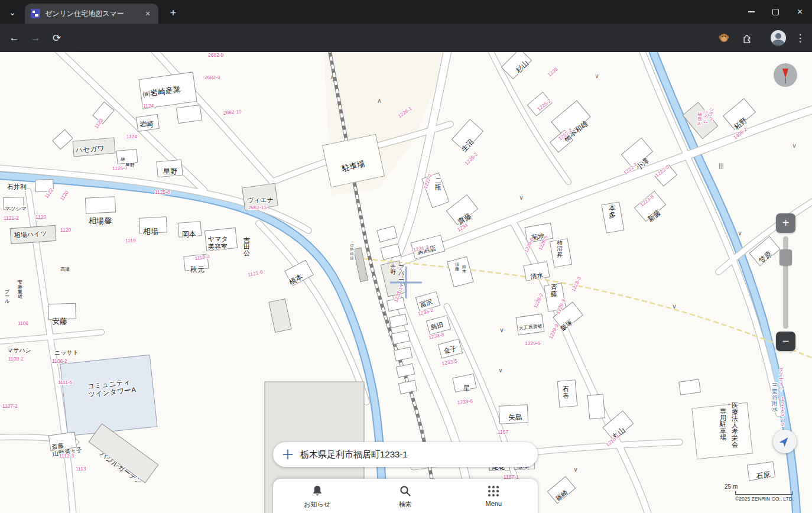 The width and height of the screenshot is (812, 513). Describe the element at coordinates (465, 269) in the screenshot. I see `map-label: 鈴木` at that location.